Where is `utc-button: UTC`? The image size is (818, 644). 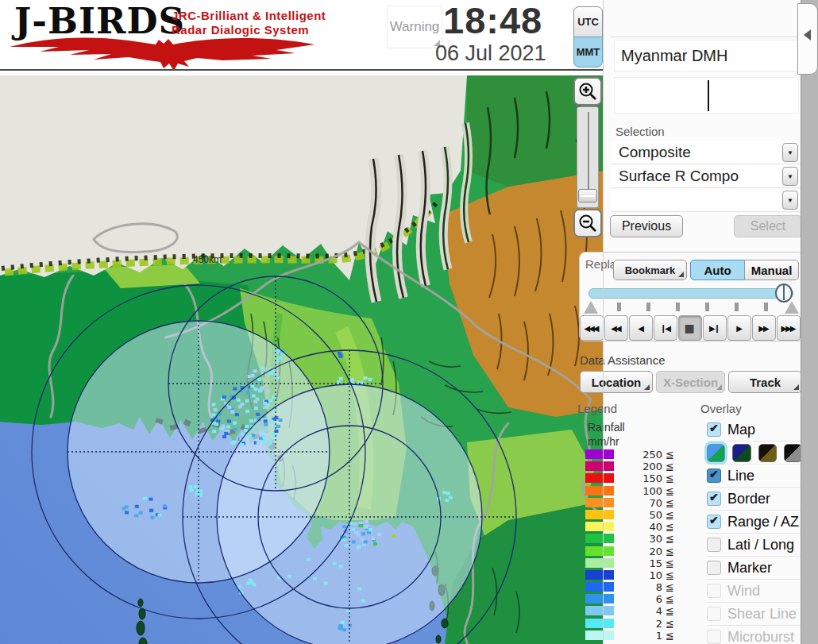
utc-button: UTC is located at coordinates (588, 22).